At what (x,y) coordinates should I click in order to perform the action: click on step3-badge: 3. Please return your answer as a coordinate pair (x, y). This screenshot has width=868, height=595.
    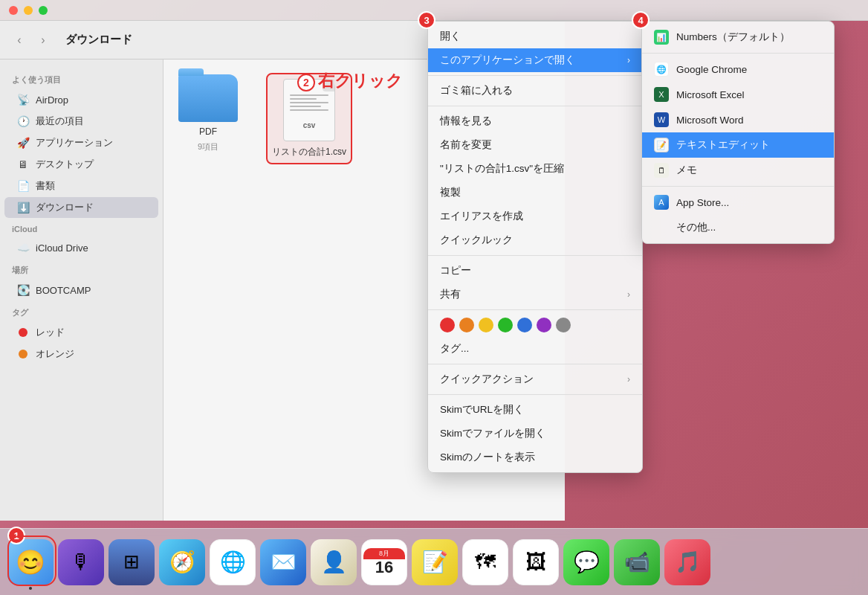
    Looking at the image, I should click on (427, 20).